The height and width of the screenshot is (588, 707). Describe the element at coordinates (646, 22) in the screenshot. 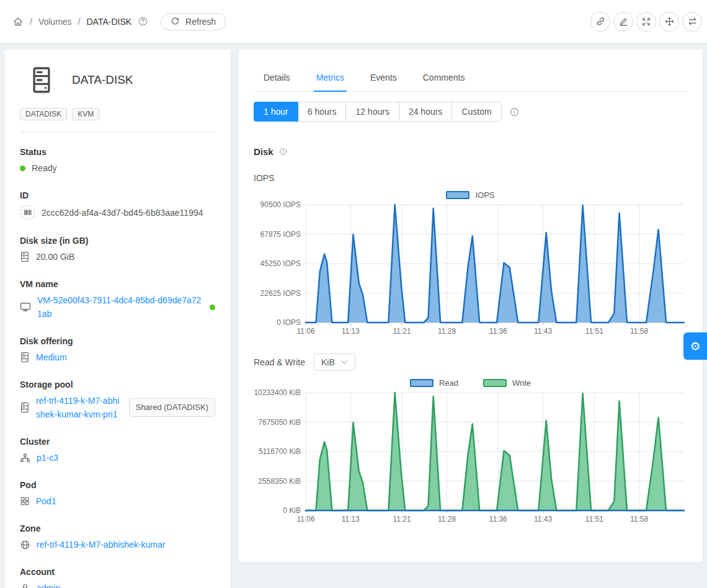

I see `header-action-buttons` at that location.